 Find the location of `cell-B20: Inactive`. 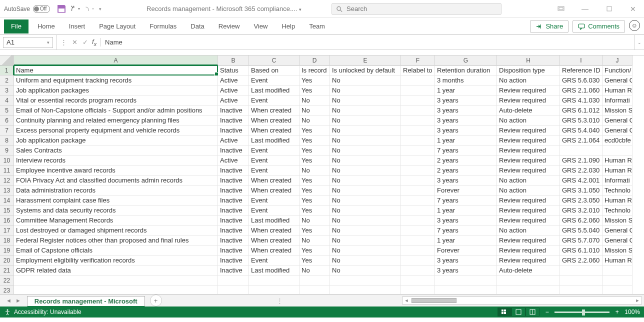

cell-B20: Inactive is located at coordinates (234, 260).